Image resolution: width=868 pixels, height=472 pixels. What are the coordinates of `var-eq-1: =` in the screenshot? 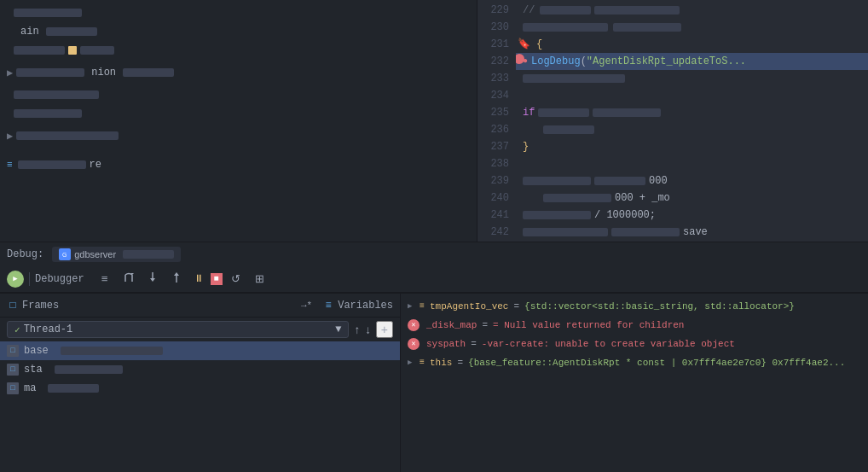 It's located at (484, 325).